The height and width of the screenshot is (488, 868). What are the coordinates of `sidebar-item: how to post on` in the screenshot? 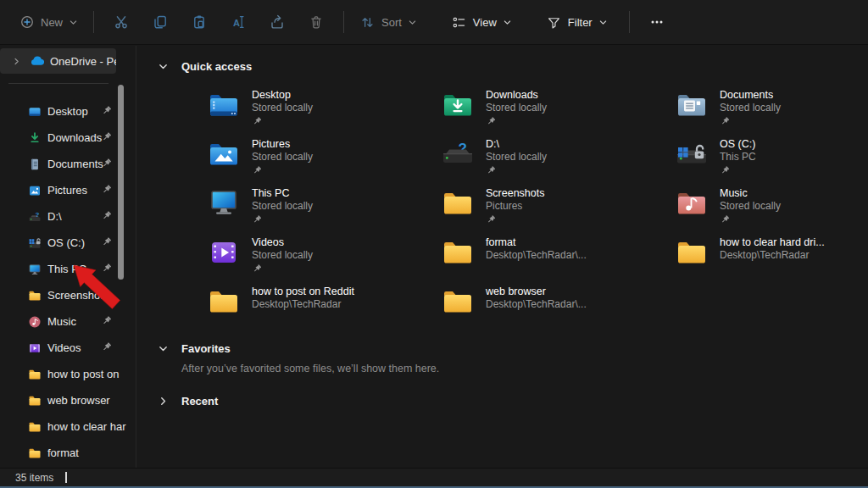 It's located at (68, 374).